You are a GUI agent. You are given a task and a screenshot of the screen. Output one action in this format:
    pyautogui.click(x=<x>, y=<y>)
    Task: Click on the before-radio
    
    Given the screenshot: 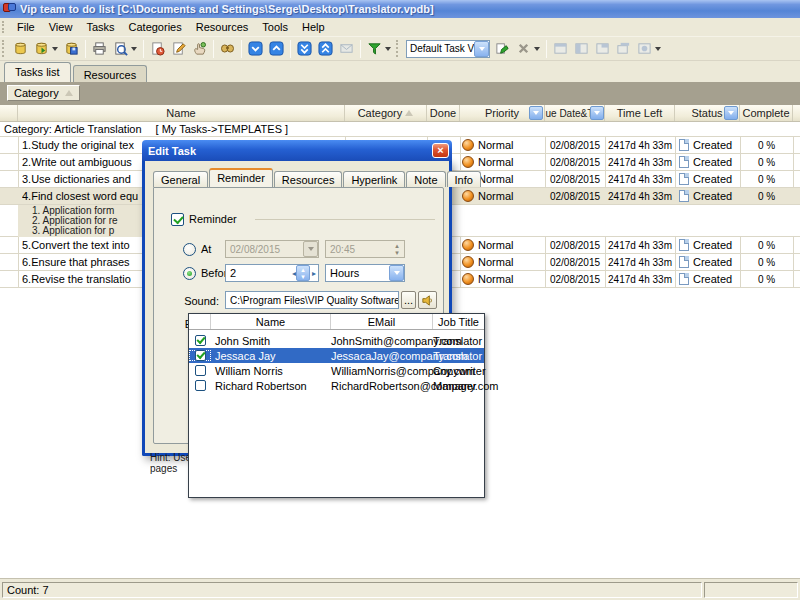 What is the action you would take?
    pyautogui.click(x=190, y=274)
    